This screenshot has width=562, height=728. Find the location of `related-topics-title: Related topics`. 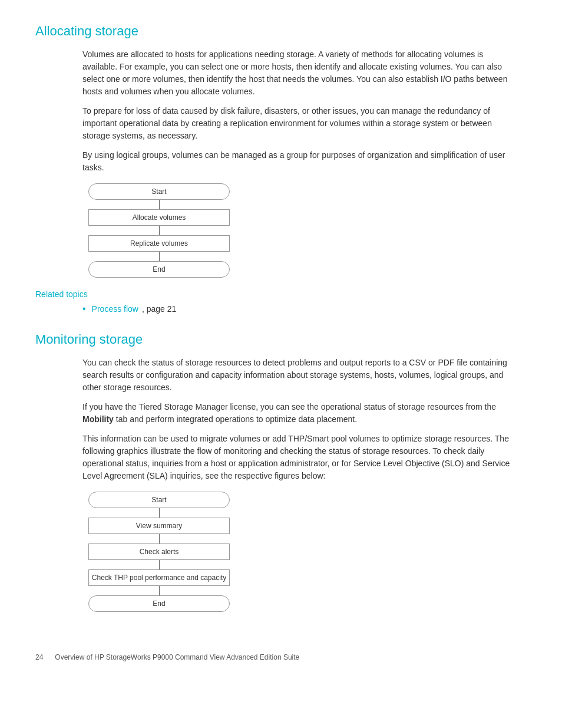

related-topics-title: Related topics is located at coordinates (281, 294).